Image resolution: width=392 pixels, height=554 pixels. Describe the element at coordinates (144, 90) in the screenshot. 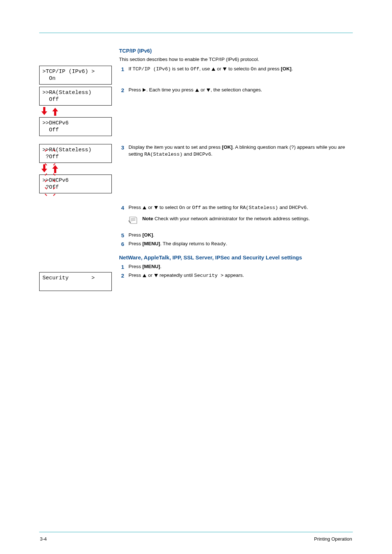

I see `triangle-right-icon` at that location.